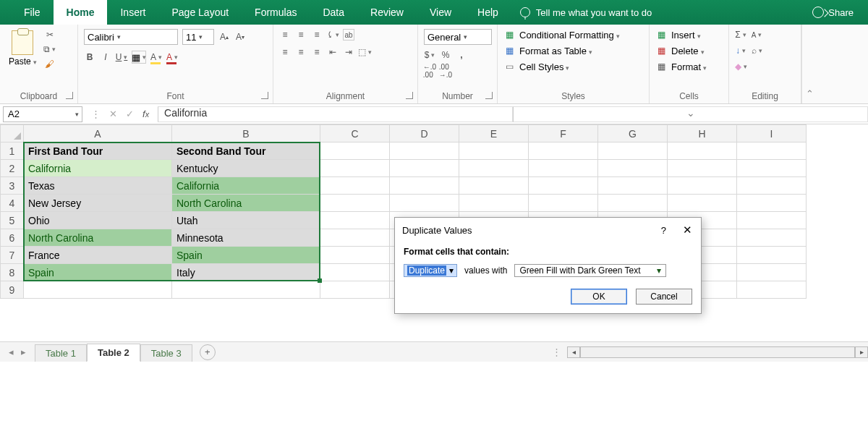 This screenshot has height=434, width=868. I want to click on font-color-button: A, so click(172, 57).